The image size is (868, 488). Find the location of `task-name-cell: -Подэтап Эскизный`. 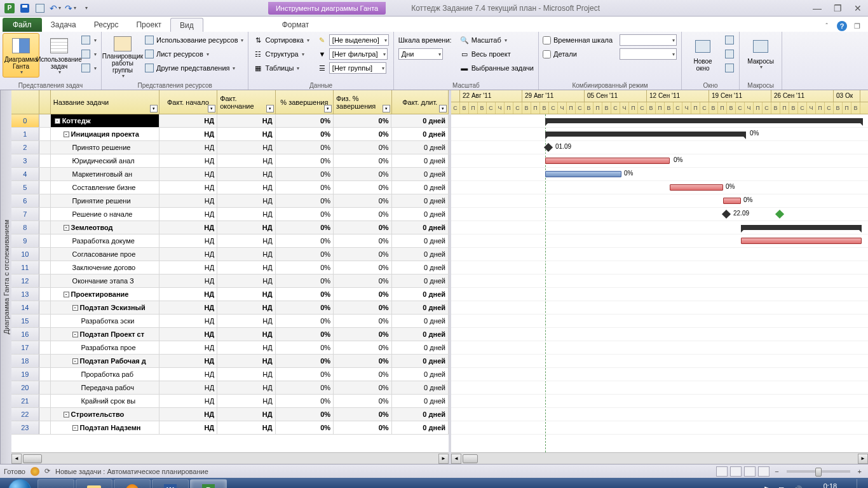

task-name-cell: -Подэтап Эскизный is located at coordinates (105, 308).